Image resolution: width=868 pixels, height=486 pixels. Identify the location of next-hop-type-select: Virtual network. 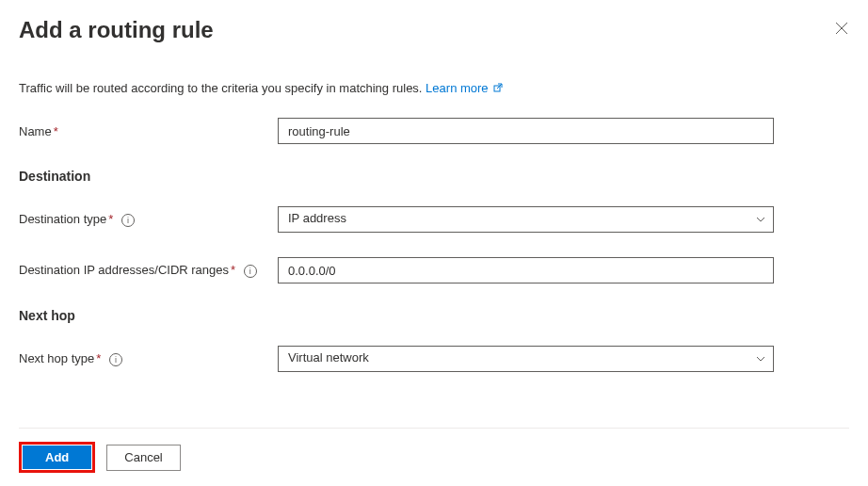
(525, 359).